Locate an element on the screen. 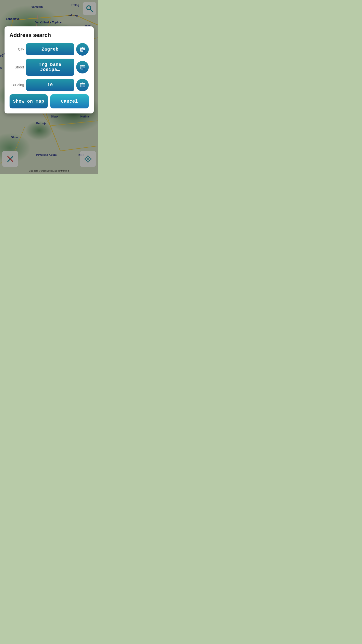  address-search-dialog: Address search City Zagreb is located at coordinates (49, 70).